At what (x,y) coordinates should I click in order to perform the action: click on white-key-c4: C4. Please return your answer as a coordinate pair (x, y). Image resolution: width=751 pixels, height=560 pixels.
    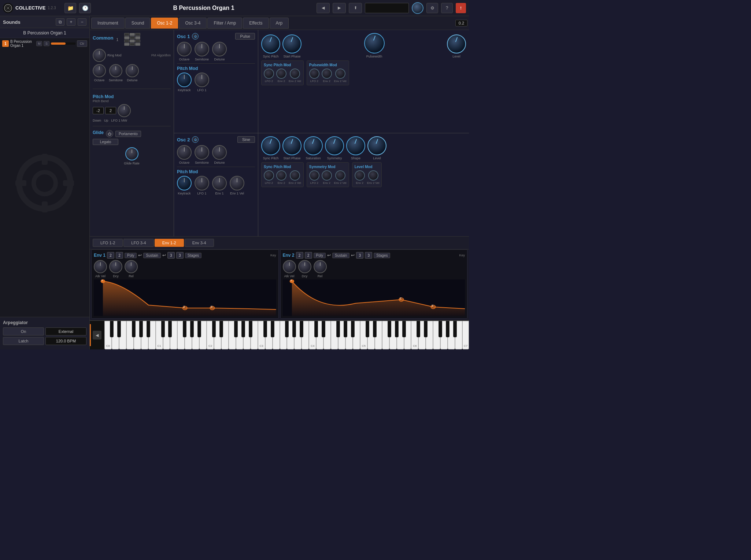
    Looking at the image, I should click on (312, 335).